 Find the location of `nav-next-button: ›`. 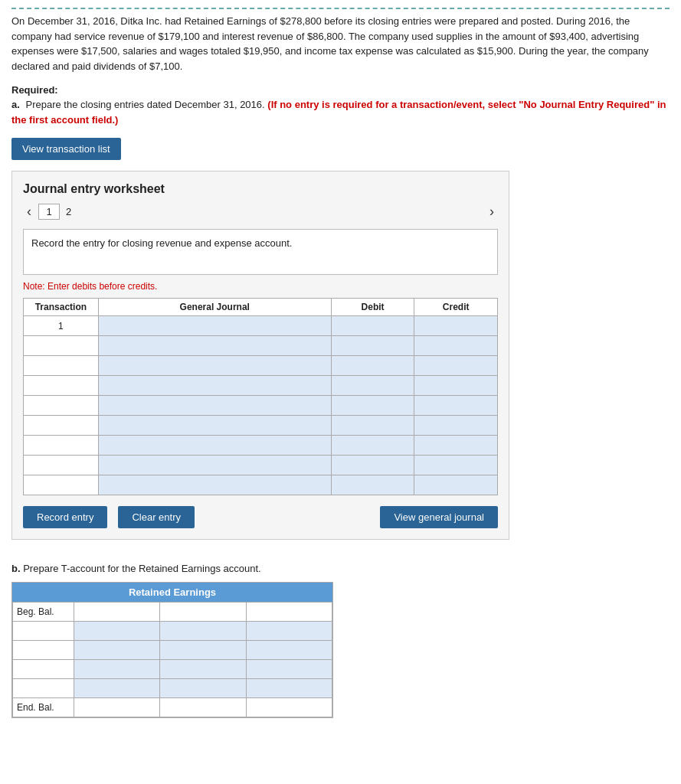

nav-next-button: › is located at coordinates (492, 211).